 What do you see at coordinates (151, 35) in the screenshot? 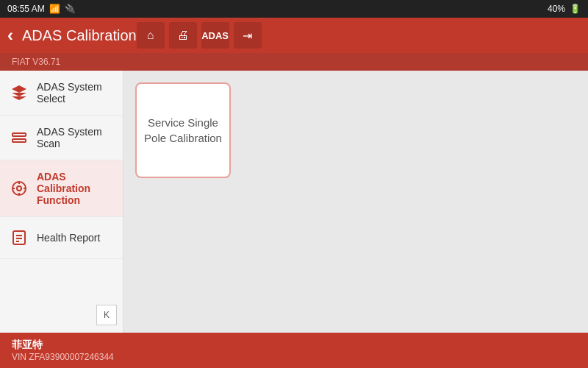
I see `home-button: ⌂` at bounding box center [151, 35].